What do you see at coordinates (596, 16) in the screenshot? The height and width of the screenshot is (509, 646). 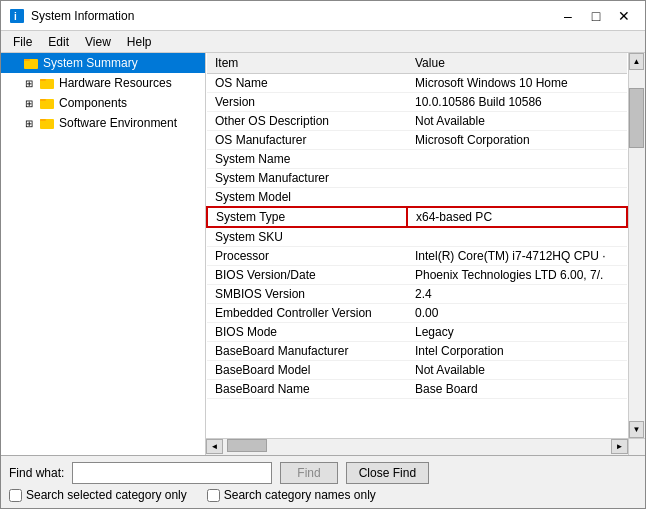 I see `maximize-button: □` at bounding box center [596, 16].